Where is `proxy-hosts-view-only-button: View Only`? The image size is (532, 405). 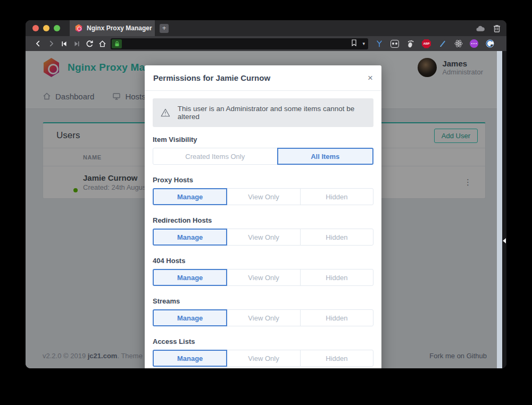
proxy-hosts-view-only-button: View Only is located at coordinates (263, 197).